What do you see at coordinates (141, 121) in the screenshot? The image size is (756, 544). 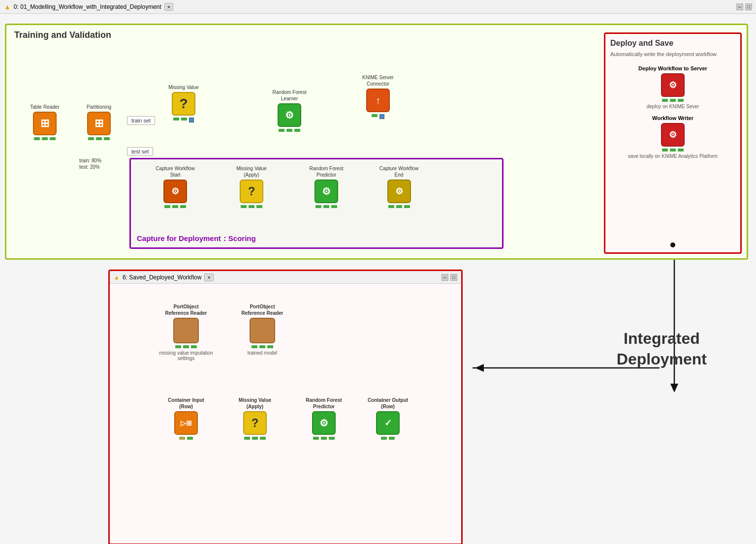 I see `train-set-tag: train set` at bounding box center [141, 121].